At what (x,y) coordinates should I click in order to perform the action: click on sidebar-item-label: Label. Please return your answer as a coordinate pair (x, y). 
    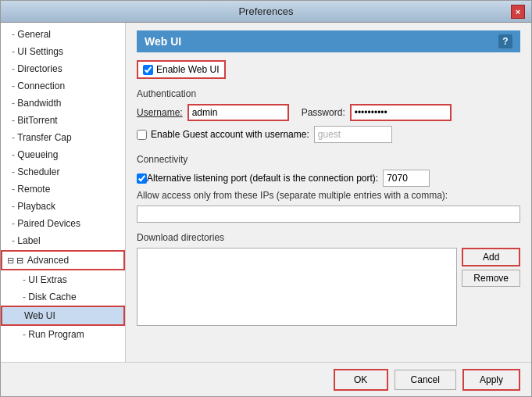
    Looking at the image, I should click on (62, 241).